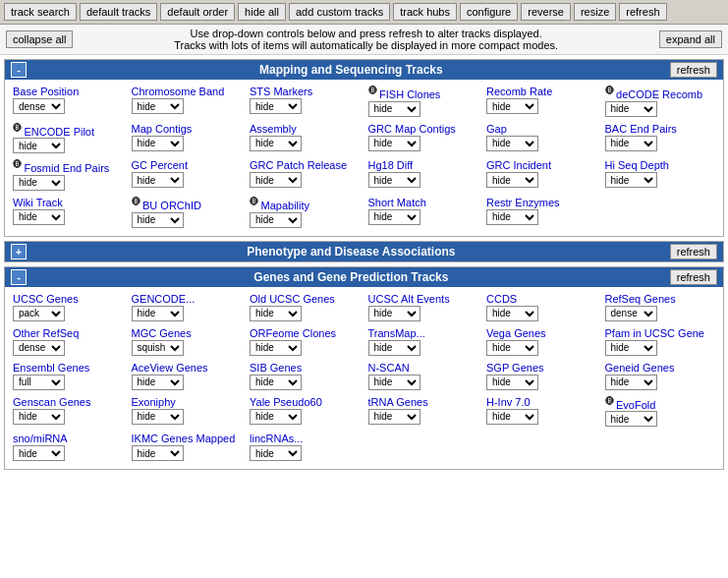 This screenshot has width=728, height=578. What do you see at coordinates (197, 12) in the screenshot?
I see `default-order-button: default order` at bounding box center [197, 12].